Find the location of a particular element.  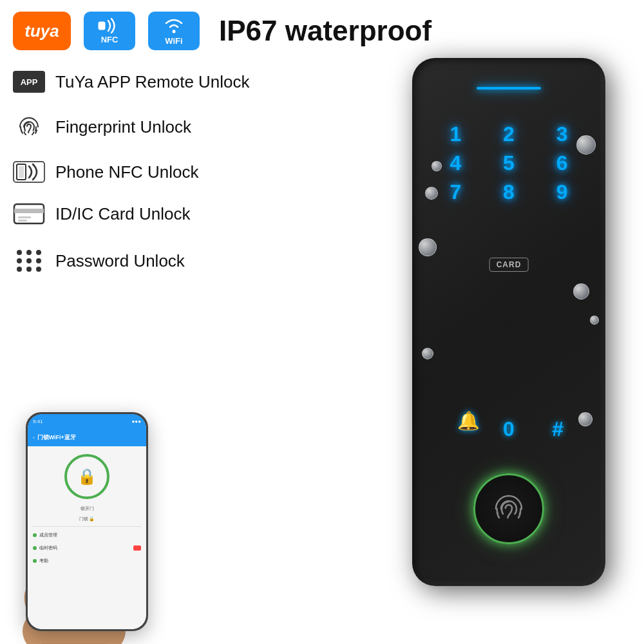

feature-card: ID/IC Card Unlock is located at coordinates (151, 214).